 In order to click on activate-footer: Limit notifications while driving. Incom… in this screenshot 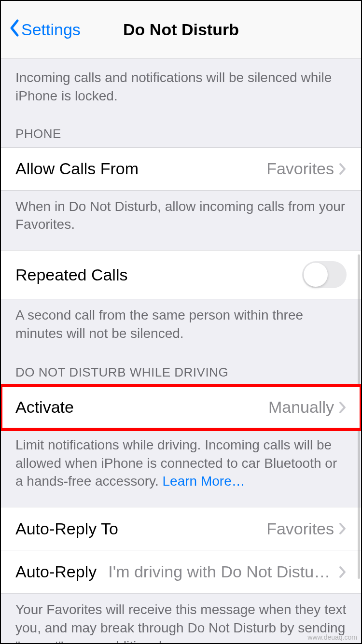, I will do `click(181, 462)`.